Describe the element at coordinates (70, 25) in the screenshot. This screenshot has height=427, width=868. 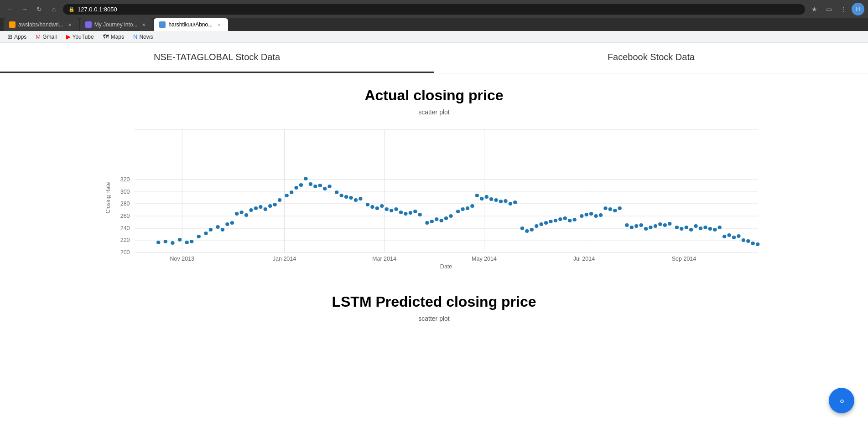
I see `tab-close-awslabs: ✕` at that location.